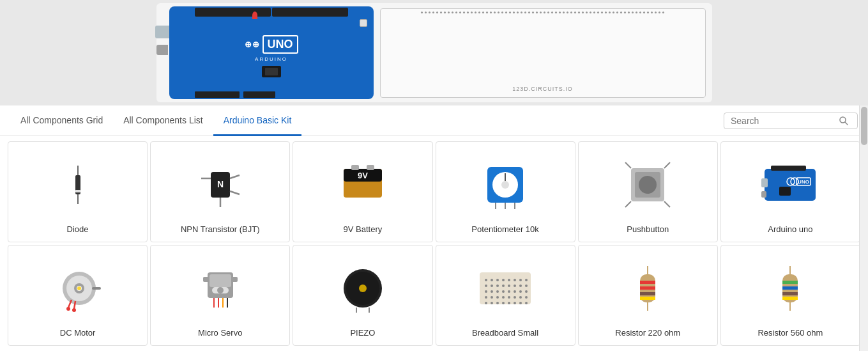  What do you see at coordinates (363, 288) in the screenshot?
I see `piezo-icon` at bounding box center [363, 288].